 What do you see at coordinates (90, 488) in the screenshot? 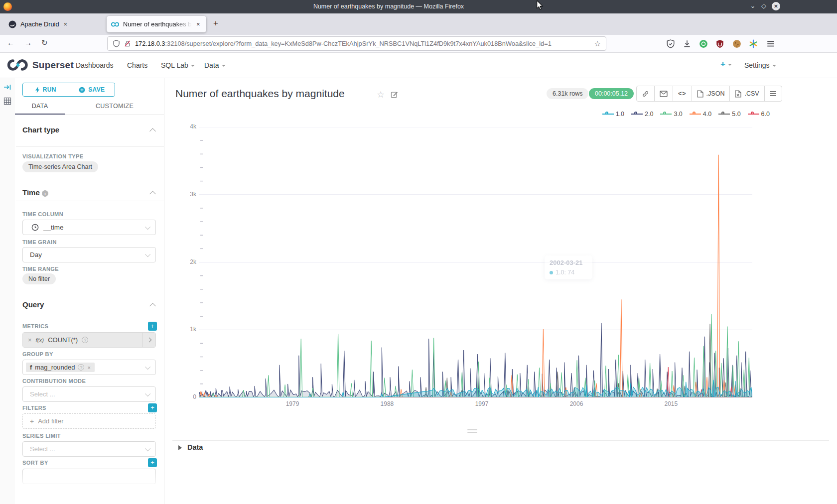
I see `panel-bottom-fade` at bounding box center [90, 488].